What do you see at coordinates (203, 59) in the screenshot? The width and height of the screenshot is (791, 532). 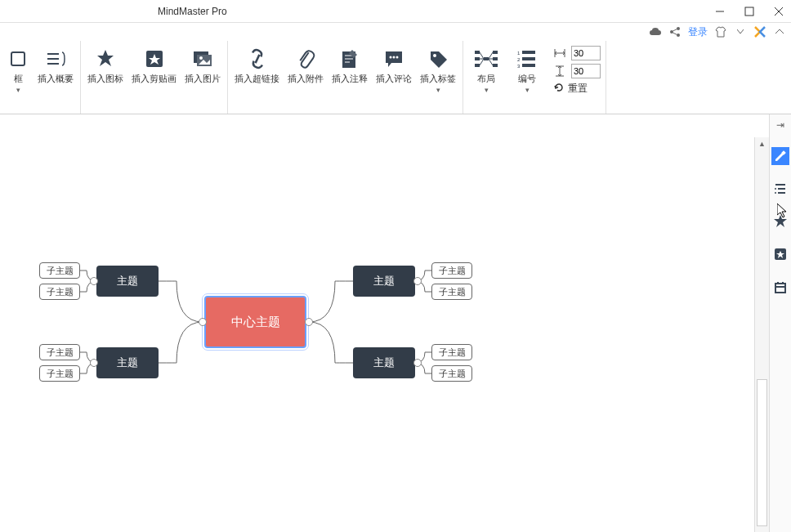 I see `picture-icon` at bounding box center [203, 59].